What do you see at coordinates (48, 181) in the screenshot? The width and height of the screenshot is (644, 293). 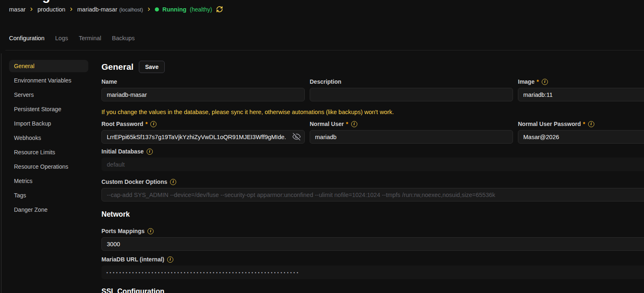 I see `sidebar-item-metrics: Metrics` at bounding box center [48, 181].